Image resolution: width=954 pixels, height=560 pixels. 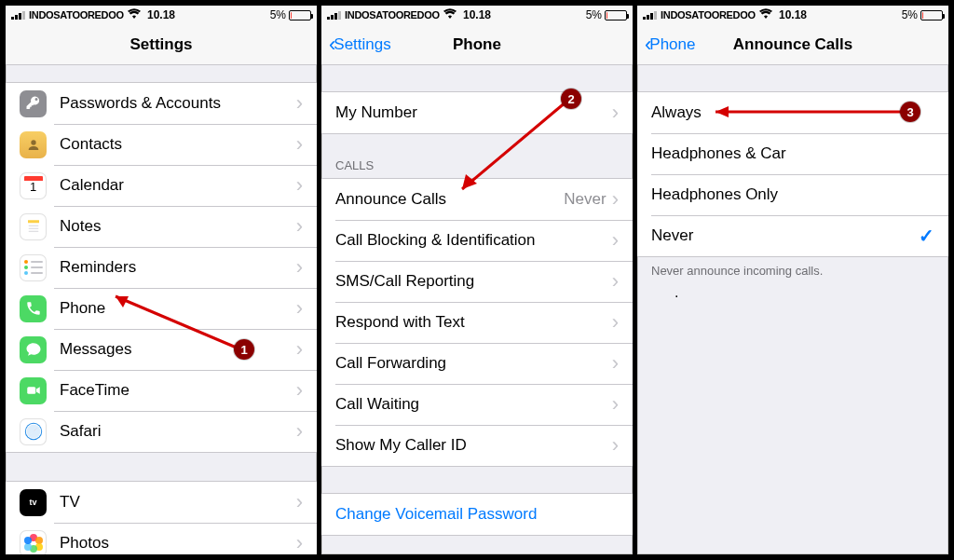 What do you see at coordinates (161, 431) in the screenshot?
I see `settings-row-safari: Safari ›` at bounding box center [161, 431].